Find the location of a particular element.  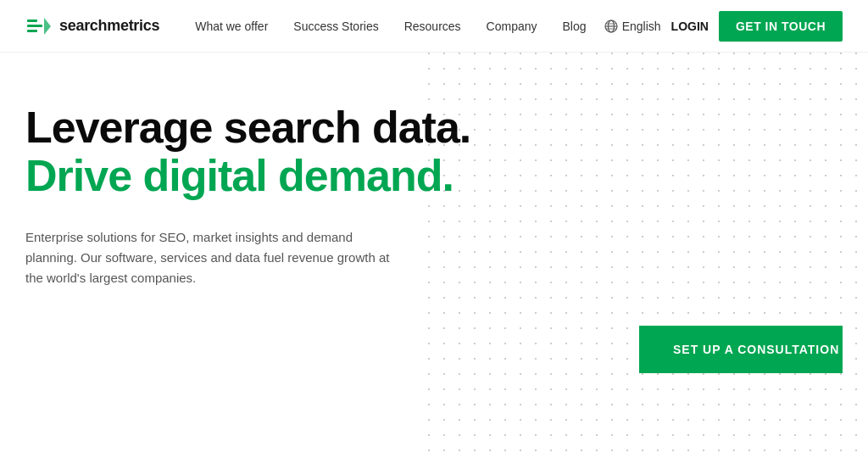

cta-area: SET UP A CONSULTATION is located at coordinates (741, 349).